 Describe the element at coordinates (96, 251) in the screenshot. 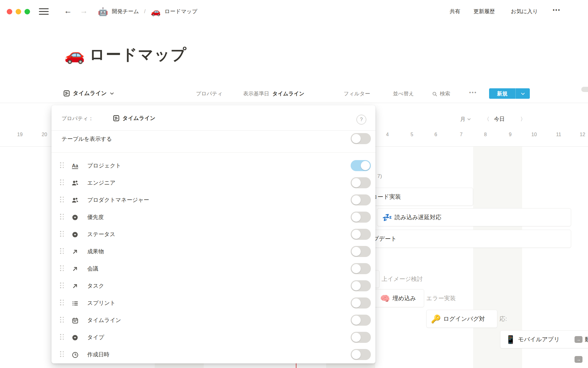

I see `property-label: 成果物` at that location.